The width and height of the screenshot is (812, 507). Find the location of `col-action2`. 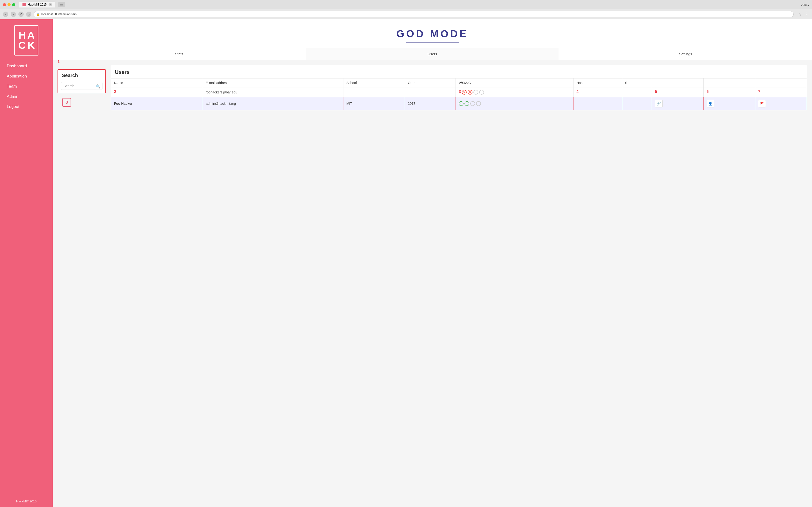

col-action2 is located at coordinates (729, 83).